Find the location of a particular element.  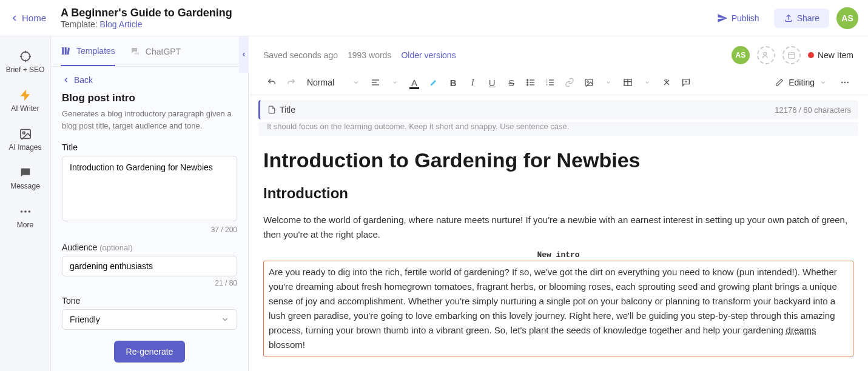

image-button is located at coordinates (589, 82).